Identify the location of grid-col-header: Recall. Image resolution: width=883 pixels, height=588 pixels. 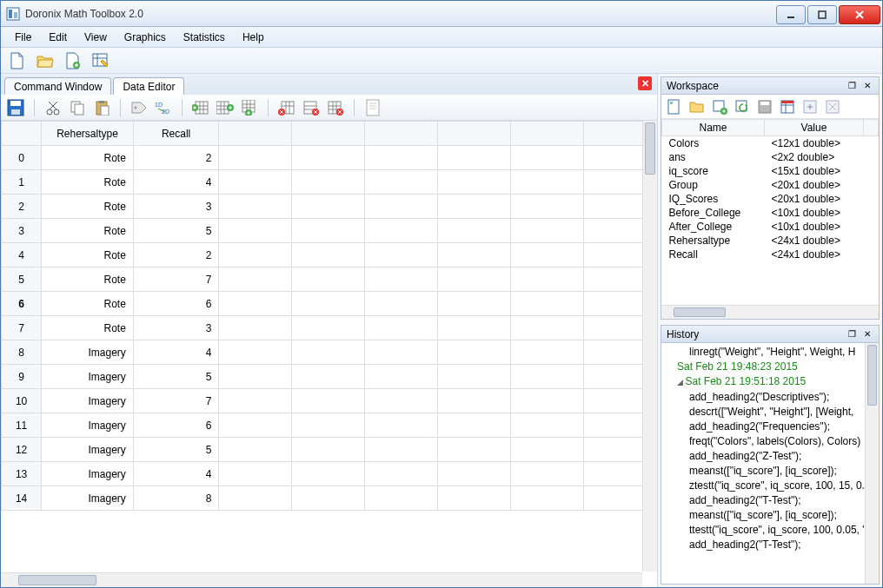
(176, 134).